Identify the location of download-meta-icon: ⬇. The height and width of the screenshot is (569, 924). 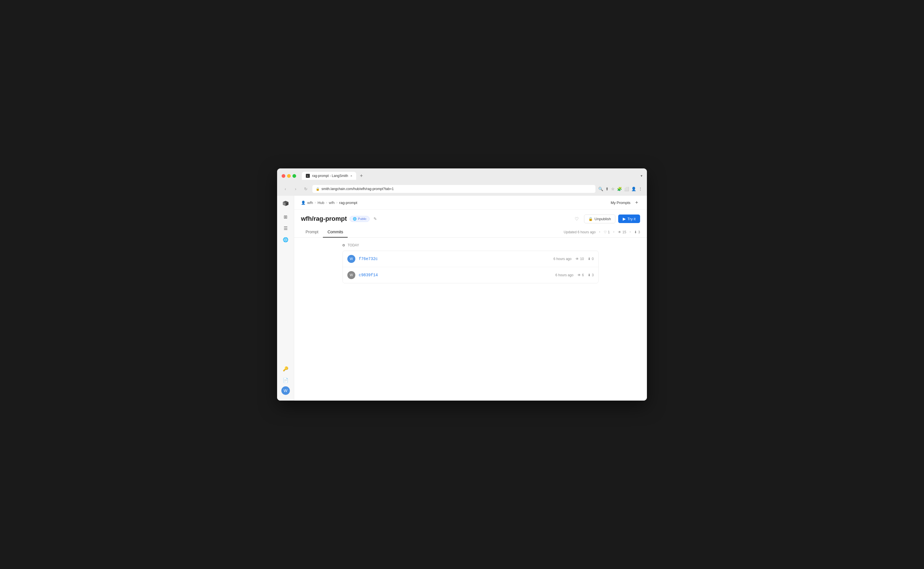
(635, 232).